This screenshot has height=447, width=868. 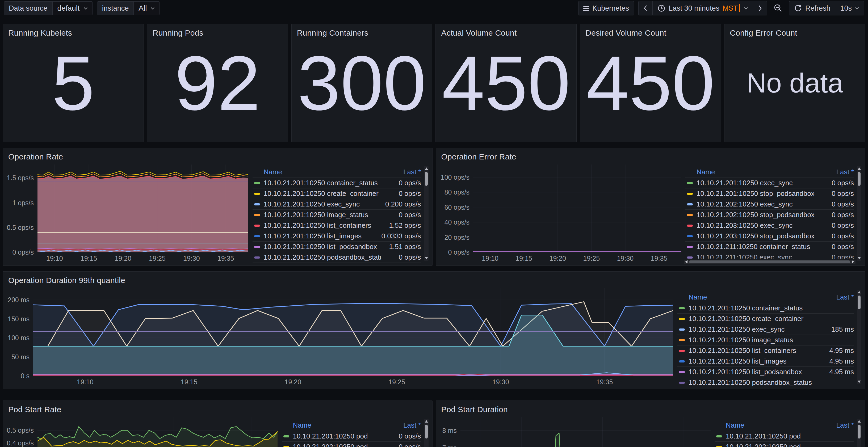 What do you see at coordinates (770, 236) in the screenshot?
I see `legend-row: 10.10.21.203:10250 stop_podsandbox 0 ops…` at bounding box center [770, 236].